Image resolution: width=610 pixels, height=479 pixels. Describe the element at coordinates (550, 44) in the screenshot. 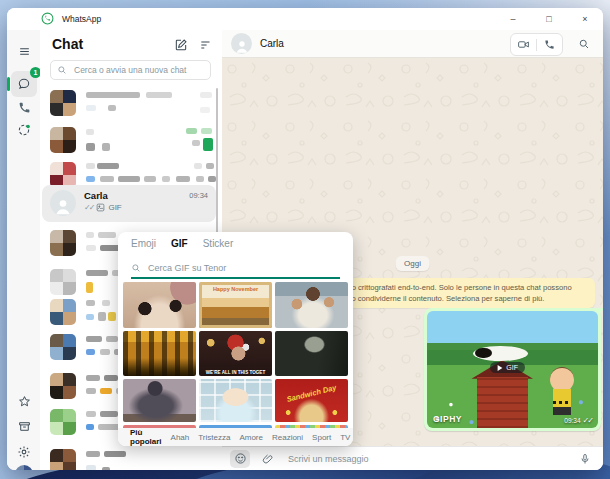

I see `voice-call-button` at that location.